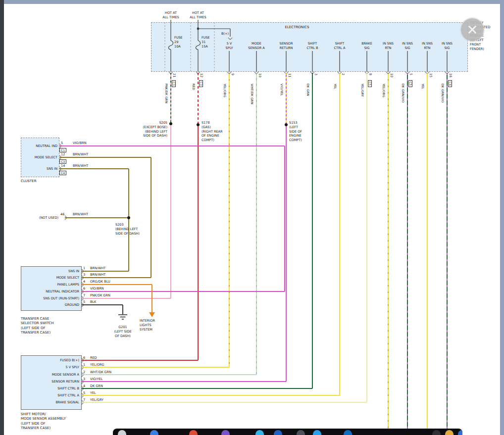 The height and width of the screenshot is (435, 504). I want to click on motor-pin-name: FUSED B(+), so click(50, 360).